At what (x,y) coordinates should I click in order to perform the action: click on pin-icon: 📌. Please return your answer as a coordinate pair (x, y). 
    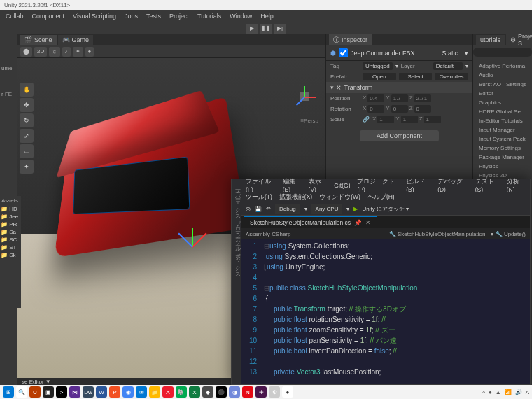
    Looking at the image, I should click on (358, 223).